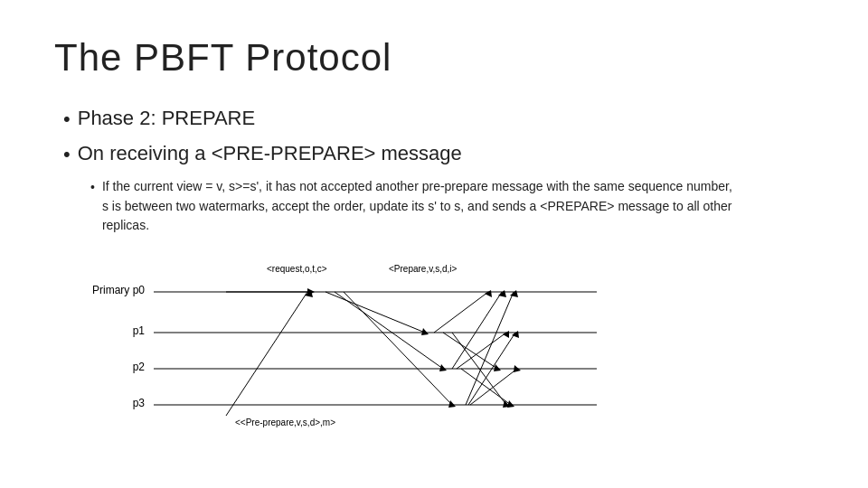  I want to click on arrow-p0-p3, so click(398, 349).